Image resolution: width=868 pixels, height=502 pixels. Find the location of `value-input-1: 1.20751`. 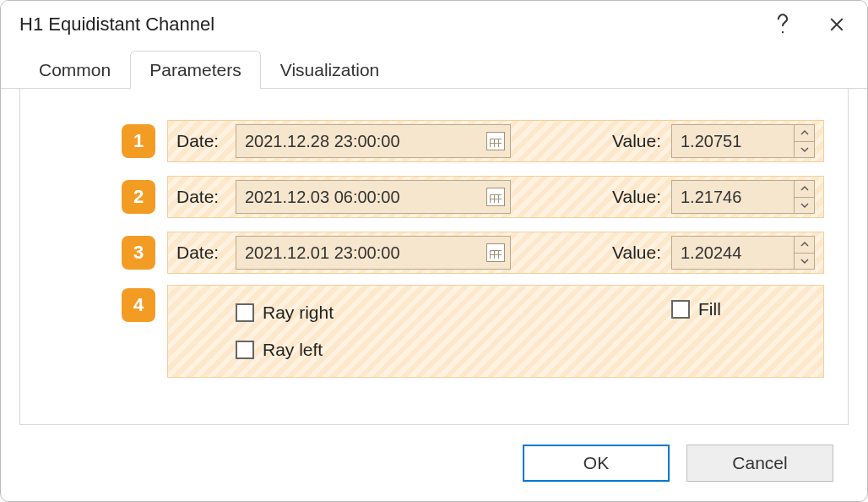

value-input-1: 1.20751 is located at coordinates (743, 141).